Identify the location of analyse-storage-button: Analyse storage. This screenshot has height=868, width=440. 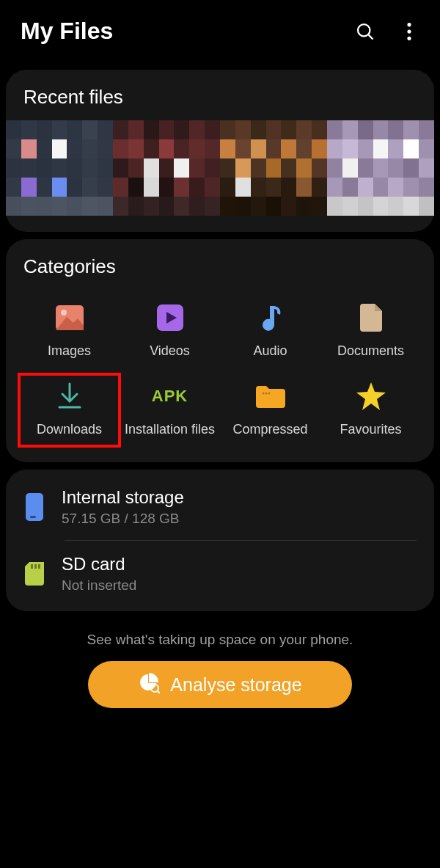
(220, 685).